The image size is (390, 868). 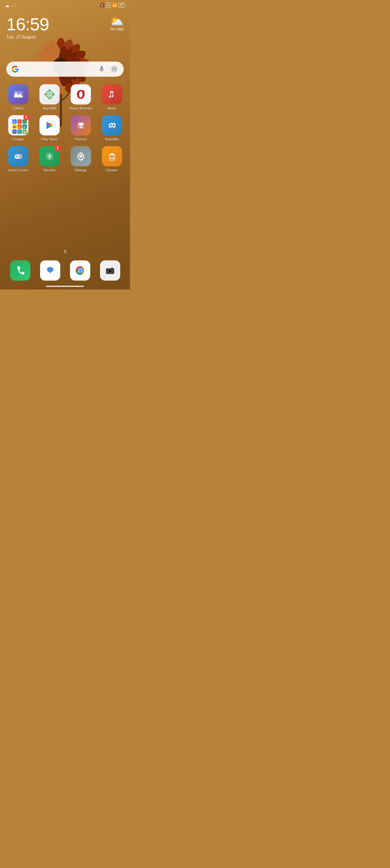 I want to click on dock-messages, so click(x=50, y=271).